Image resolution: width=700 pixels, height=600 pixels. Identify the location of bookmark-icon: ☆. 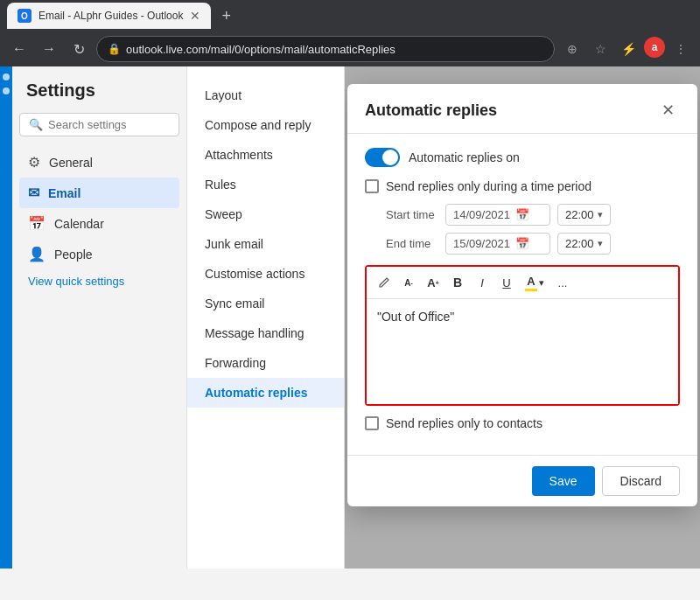
(600, 49).